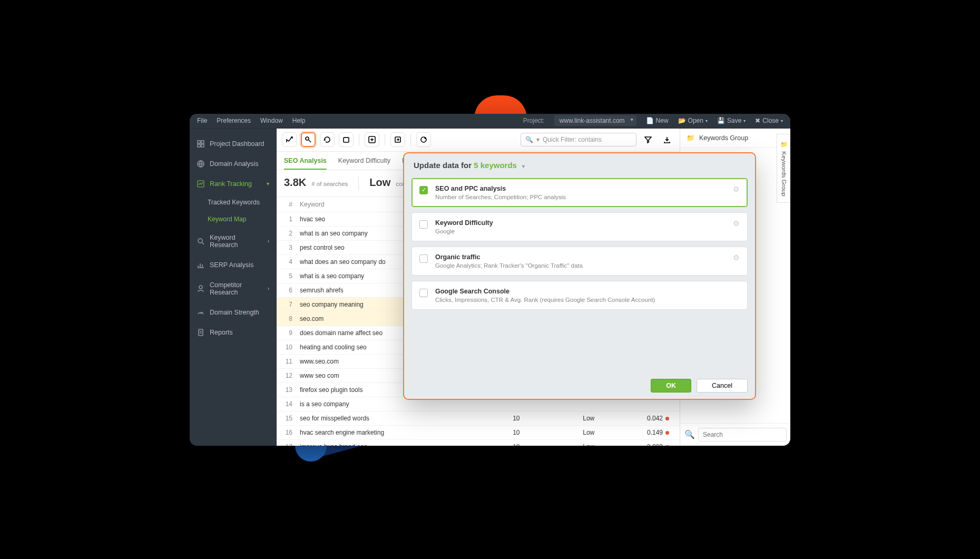 The height and width of the screenshot is (559, 980). What do you see at coordinates (201, 289) in the screenshot?
I see `person-icon` at bounding box center [201, 289].